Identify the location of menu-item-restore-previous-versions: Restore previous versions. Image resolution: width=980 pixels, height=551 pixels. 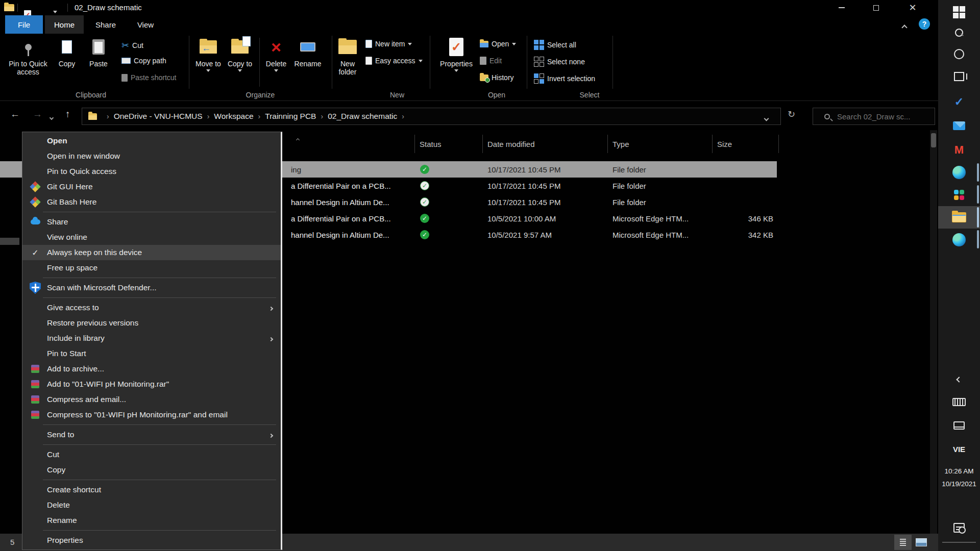
(152, 323).